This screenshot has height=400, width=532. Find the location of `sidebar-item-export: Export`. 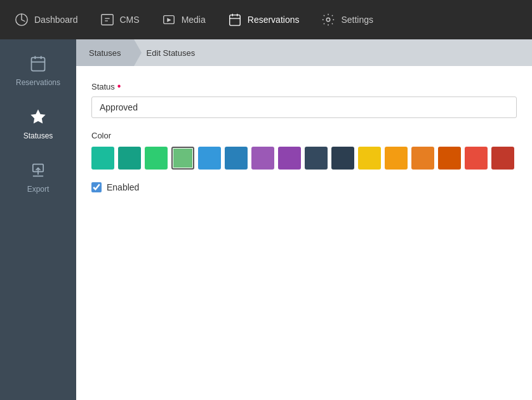

sidebar-item-export: Export is located at coordinates (38, 178).